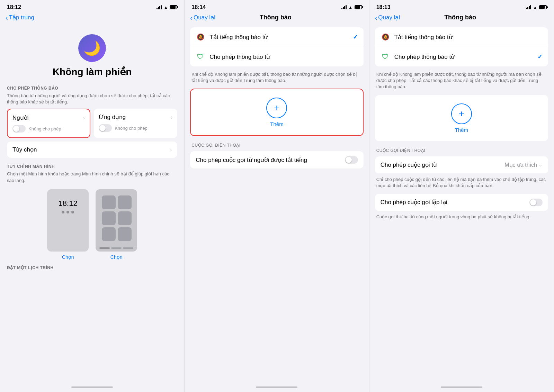  I want to click on lock-screen-choose-btn: Chọn, so click(68, 257).